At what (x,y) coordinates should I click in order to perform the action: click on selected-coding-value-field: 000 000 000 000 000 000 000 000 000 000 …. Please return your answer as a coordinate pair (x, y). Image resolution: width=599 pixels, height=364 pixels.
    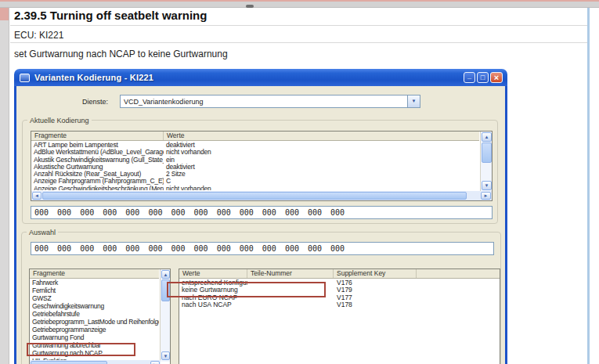
    Looking at the image, I should click on (262, 249).